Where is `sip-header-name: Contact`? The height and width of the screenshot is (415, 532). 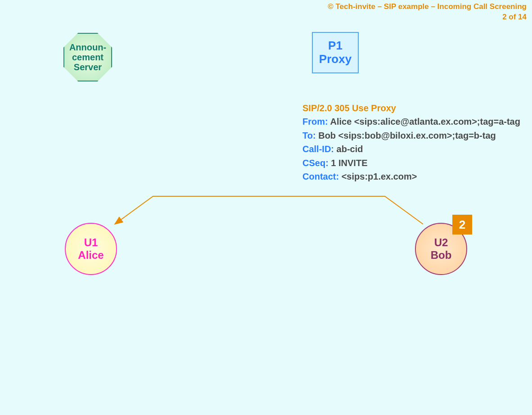
sip-header-name: Contact is located at coordinates (319, 176).